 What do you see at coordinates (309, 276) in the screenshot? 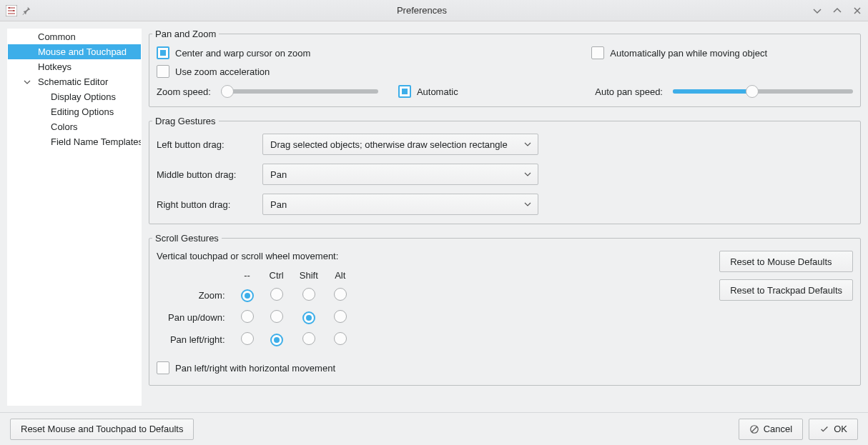
I see `col-shift: Shift` at bounding box center [309, 276].